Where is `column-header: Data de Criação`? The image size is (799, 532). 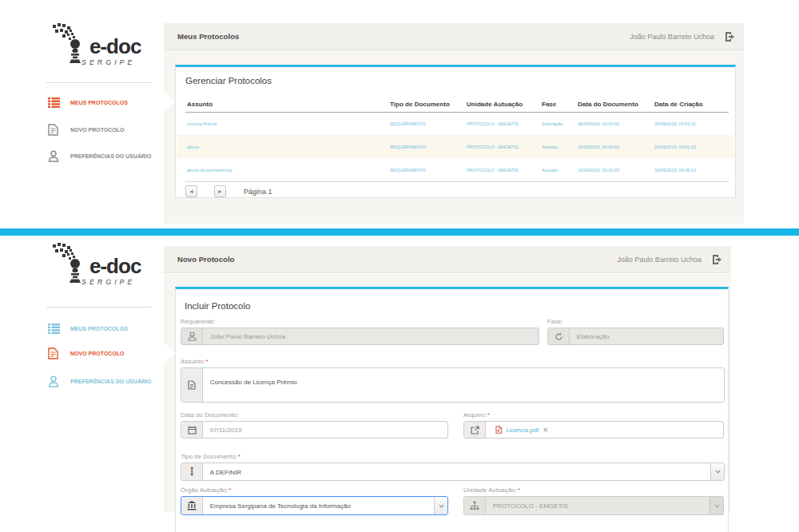
column-header: Data de Criação is located at coordinates (679, 104).